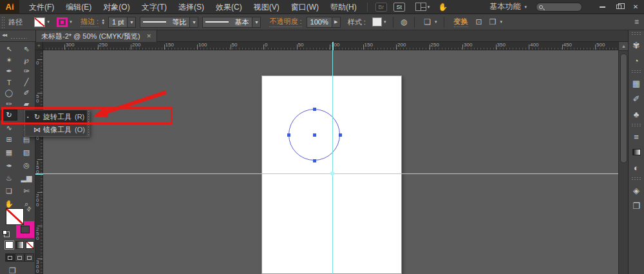 The image size is (644, 274). Describe the element at coordinates (495, 22) in the screenshot. I see `isolate-selection-button: ❒ ▾` at that location.